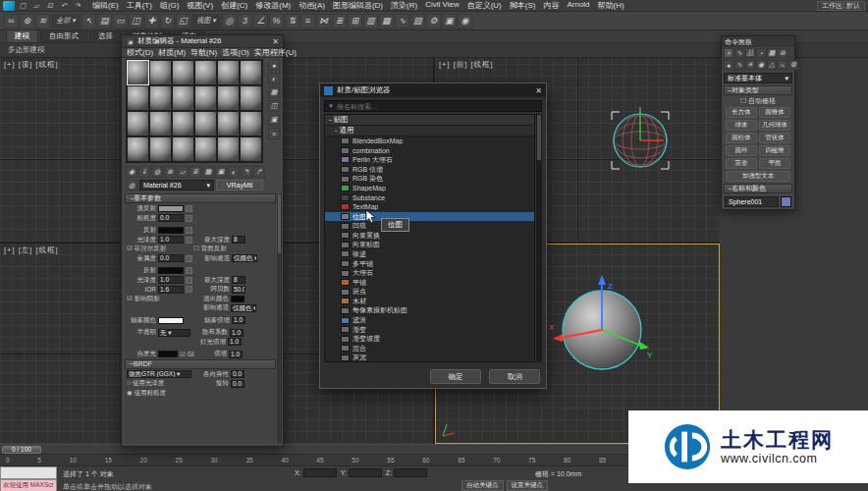 This screenshot has width=868, height=491. What do you see at coordinates (151, 22) in the screenshot?
I see `select-and-move-icon: ✚` at bounding box center [151, 22].